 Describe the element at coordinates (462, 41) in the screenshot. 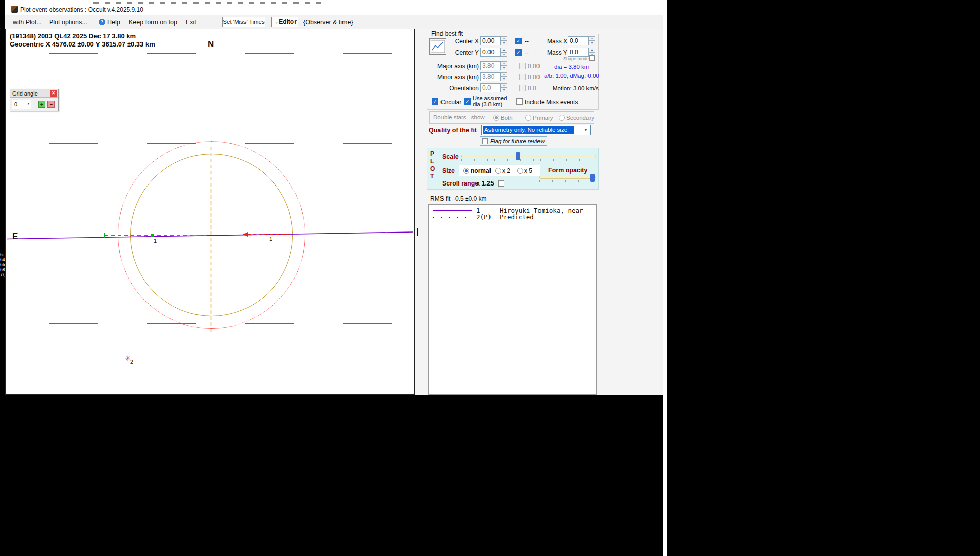

I see `center-x-label: Center X` at that location.